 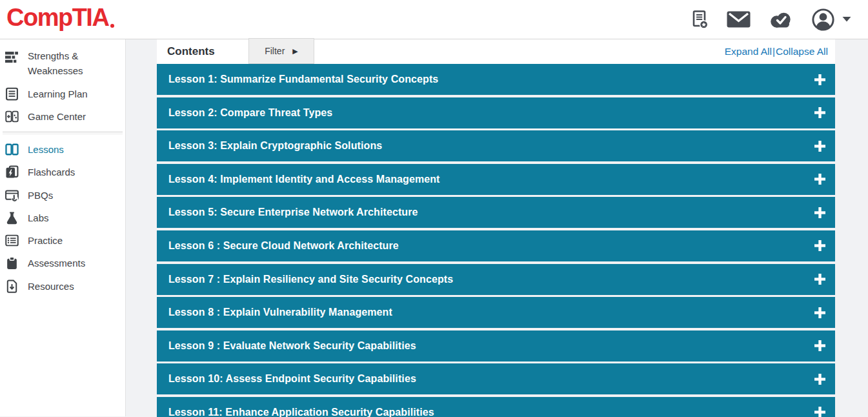 What do you see at coordinates (57, 263) in the screenshot?
I see `sidebar-item-label: Assessments` at bounding box center [57, 263].